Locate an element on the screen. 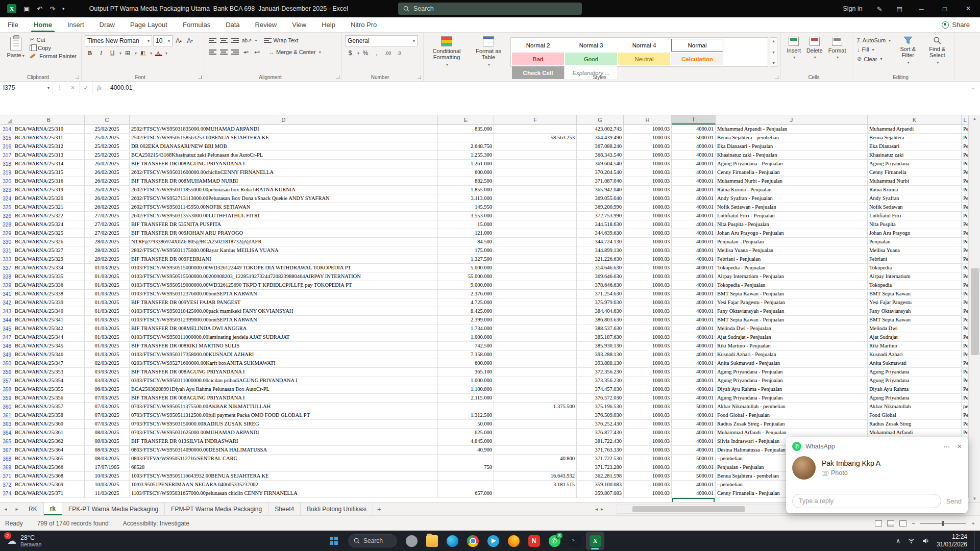 The height and width of the screenshot is (551, 980). row-header: 342 is located at coordinates (7, 303).